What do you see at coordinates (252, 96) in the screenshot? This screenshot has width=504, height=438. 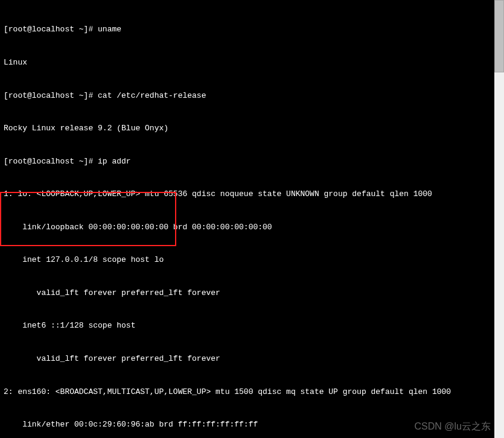 I see `terminal-line: [root@localhost ~]# cat /etc/redhat-rele…` at bounding box center [252, 96].